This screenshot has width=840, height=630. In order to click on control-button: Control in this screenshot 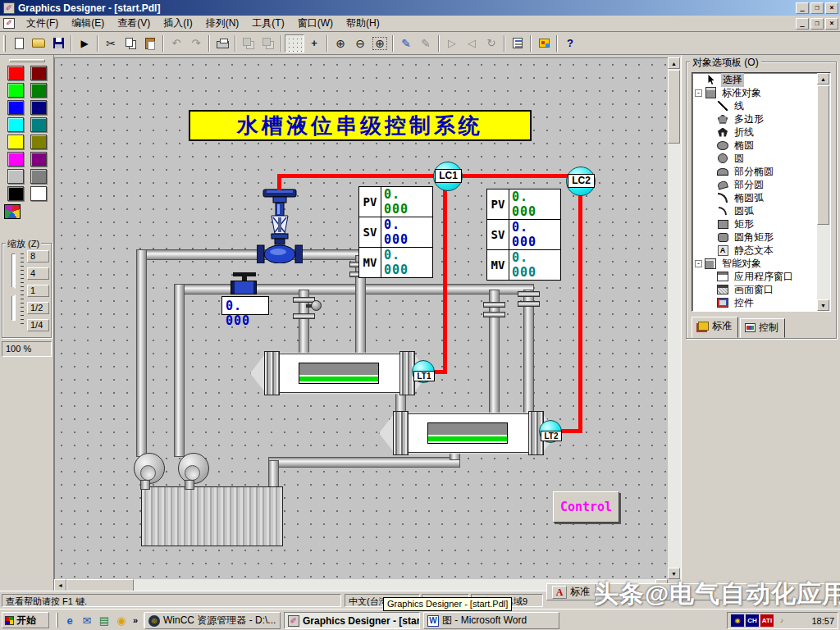, I will do `click(586, 507)`.